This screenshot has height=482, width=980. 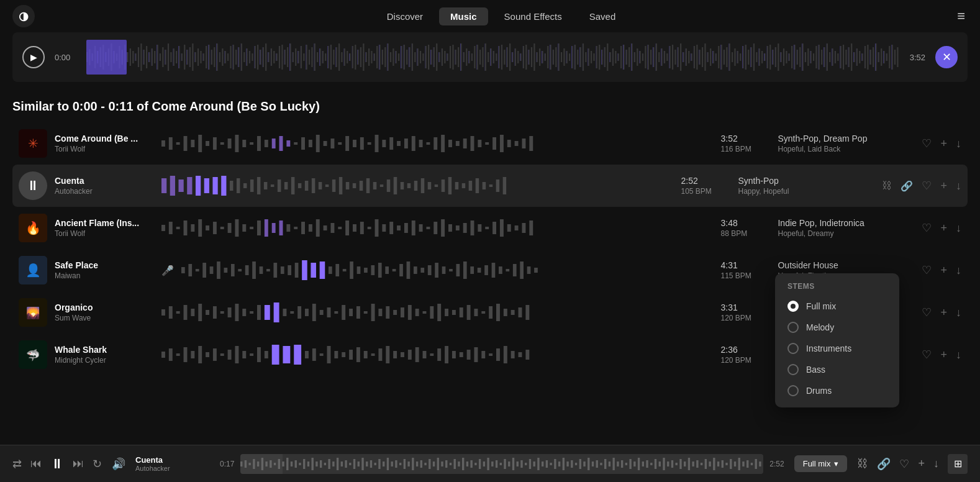 I want to click on progress-bar, so click(x=502, y=464).